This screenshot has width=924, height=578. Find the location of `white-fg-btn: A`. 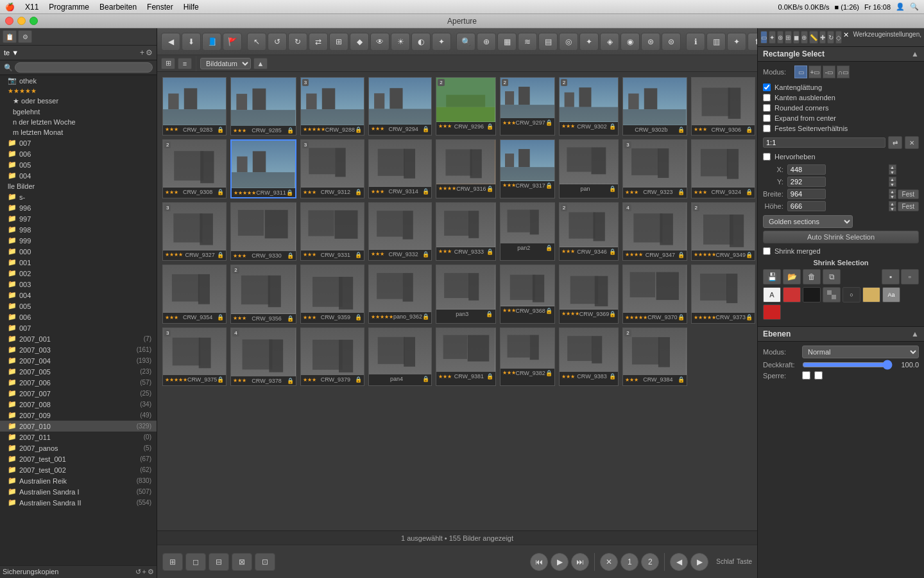

white-fg-btn: A is located at coordinates (772, 295).